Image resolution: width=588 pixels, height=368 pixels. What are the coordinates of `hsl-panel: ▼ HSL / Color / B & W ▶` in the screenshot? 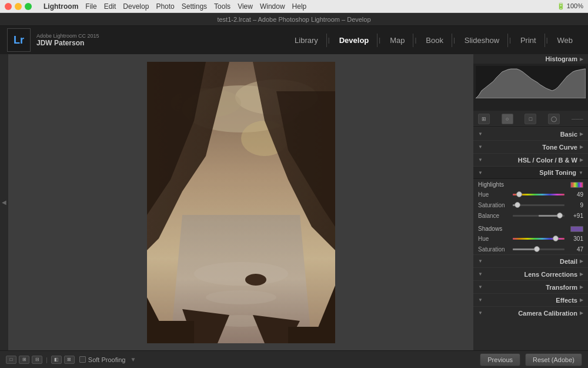 It's located at (530, 160).